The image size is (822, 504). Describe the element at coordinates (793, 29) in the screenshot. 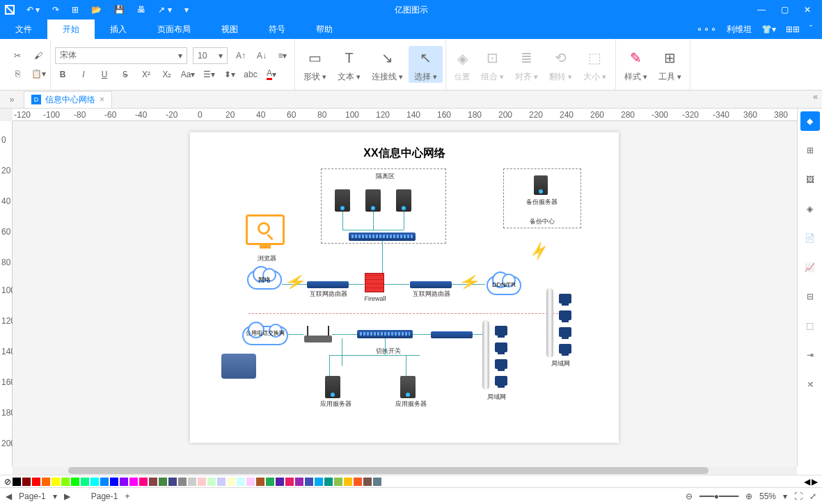

I see `apps-icon: ⊞⊞` at that location.